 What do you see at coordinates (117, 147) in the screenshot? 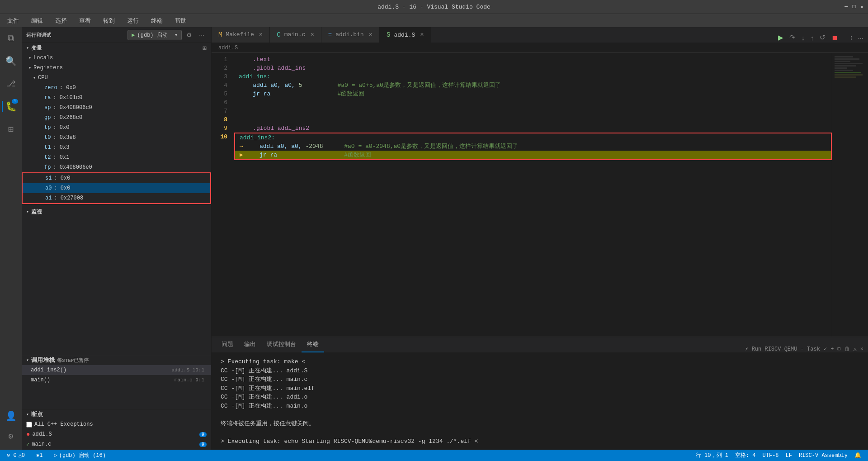
I see `reg-t1: t1 : 0x3` at bounding box center [117, 147].